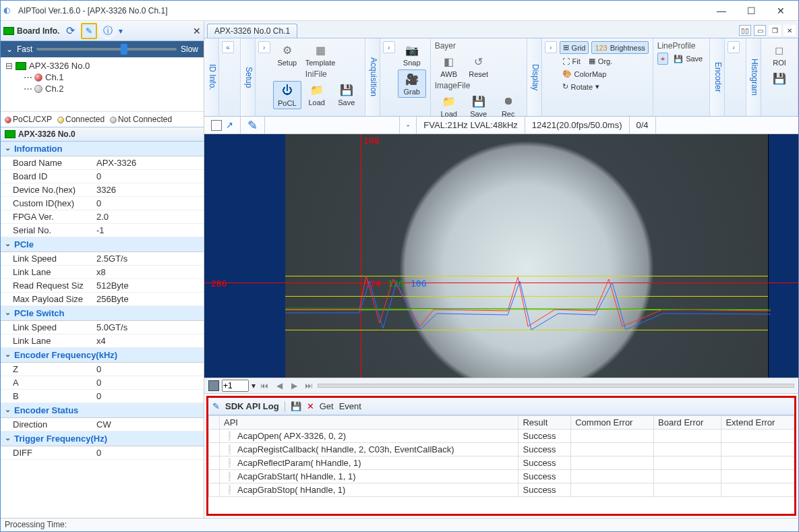 The image size is (799, 532). Describe the element at coordinates (412, 79) in the screenshot. I see `video-icon: 🎥` at that location.